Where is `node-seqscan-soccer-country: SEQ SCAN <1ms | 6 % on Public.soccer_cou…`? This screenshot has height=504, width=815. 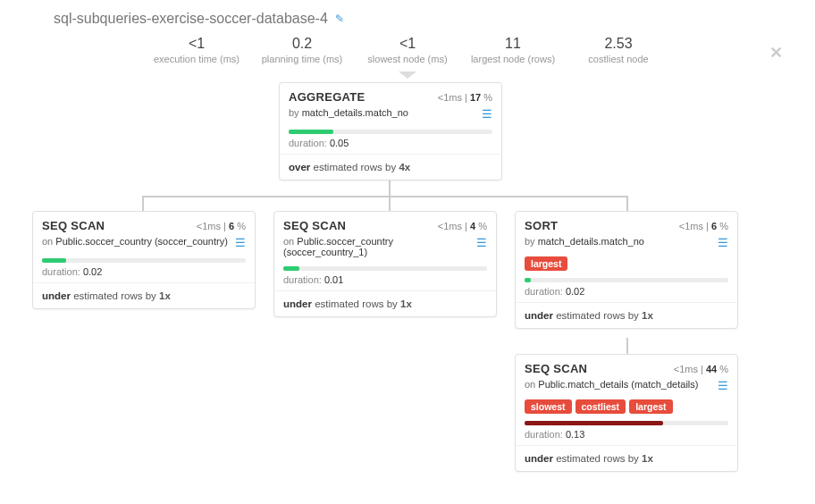 node-seqscan-soccer-country: SEQ SCAN <1ms | 6 % on Public.soccer_cou… is located at coordinates (144, 260).